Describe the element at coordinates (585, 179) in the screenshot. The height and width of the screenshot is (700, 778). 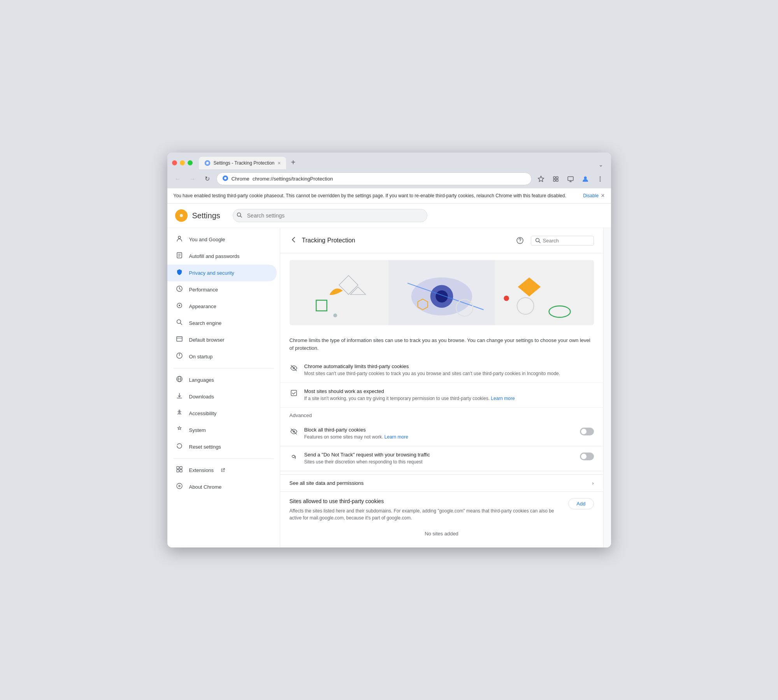
I see `profile-button` at that location.